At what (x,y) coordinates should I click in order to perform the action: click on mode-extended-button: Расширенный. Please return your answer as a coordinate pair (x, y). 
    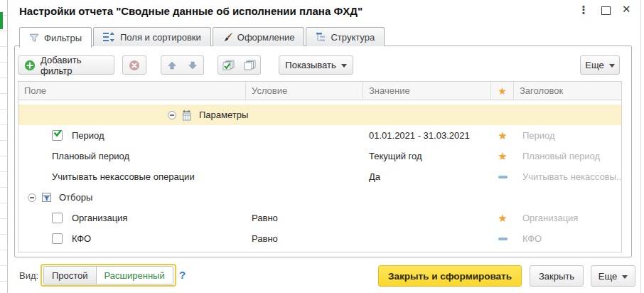
    Looking at the image, I should click on (135, 275).